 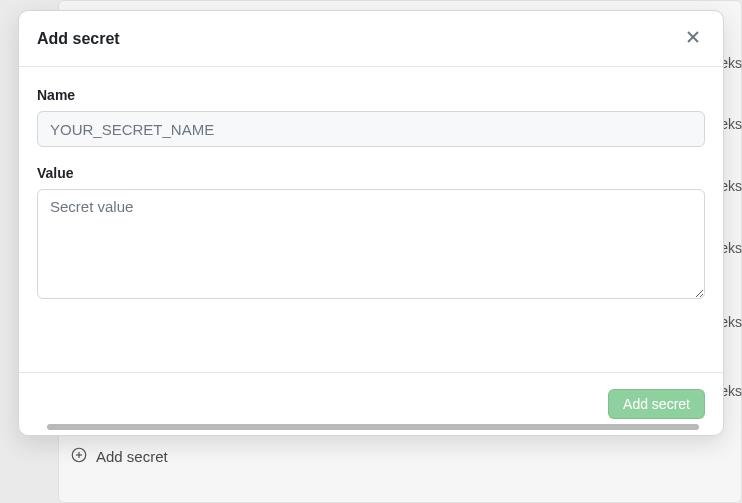 What do you see at coordinates (371, 95) in the screenshot?
I see `name-label: Name` at bounding box center [371, 95].